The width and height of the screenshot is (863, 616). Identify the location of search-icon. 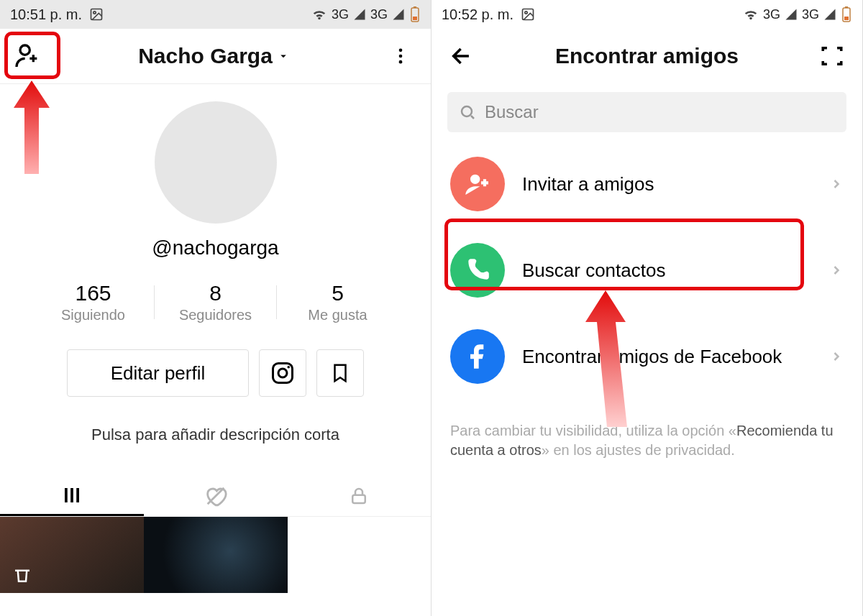
(467, 112).